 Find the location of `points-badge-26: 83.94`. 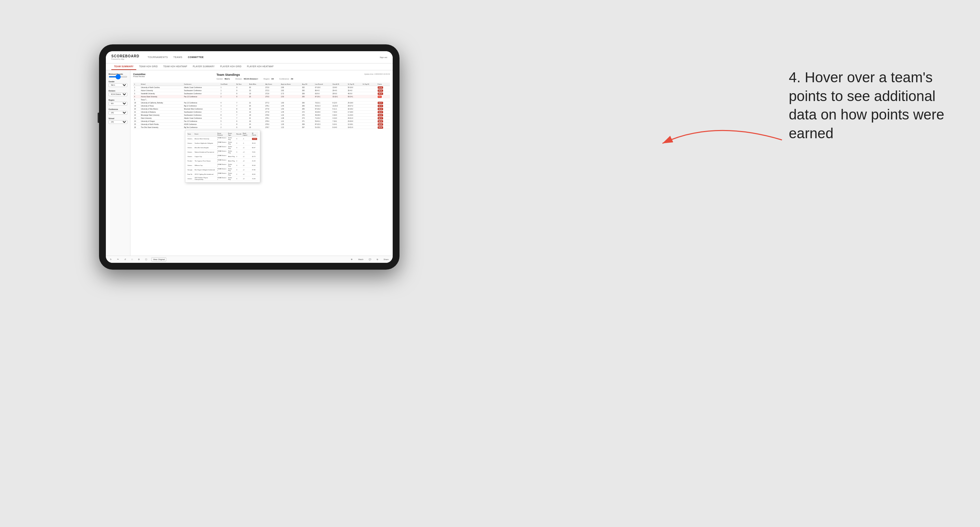

points-badge-26: 83.94 is located at coordinates (380, 127).